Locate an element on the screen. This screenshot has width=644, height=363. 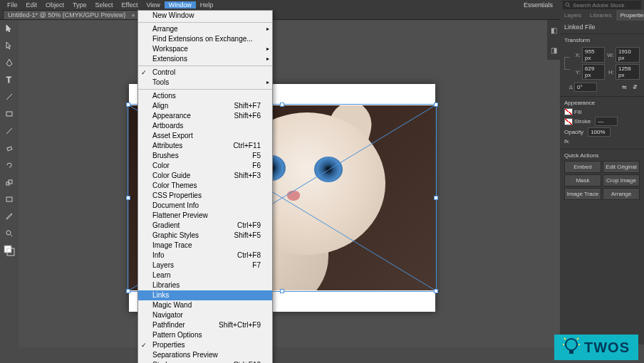
menuitem-attributes: AttributesCtrl+F11 is located at coordinates (205, 146).